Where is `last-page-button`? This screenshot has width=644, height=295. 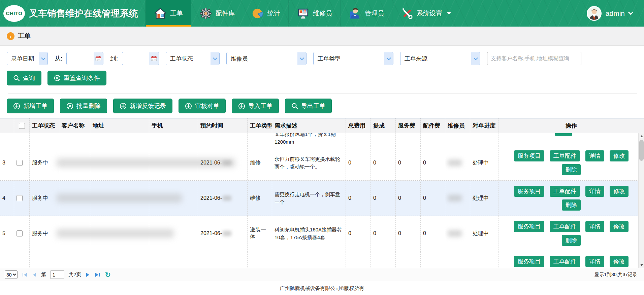
last-page-button is located at coordinates (98, 275).